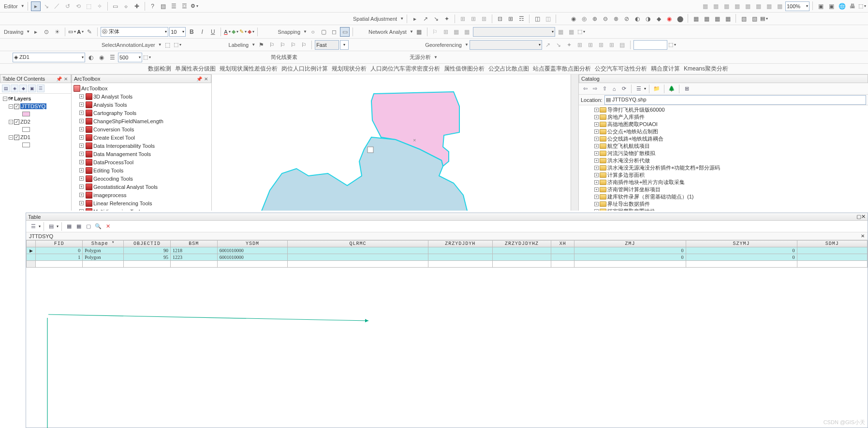  Describe the element at coordinates (15, 88) in the screenshot. I see `list-by-source-icon: ◈` at that location.